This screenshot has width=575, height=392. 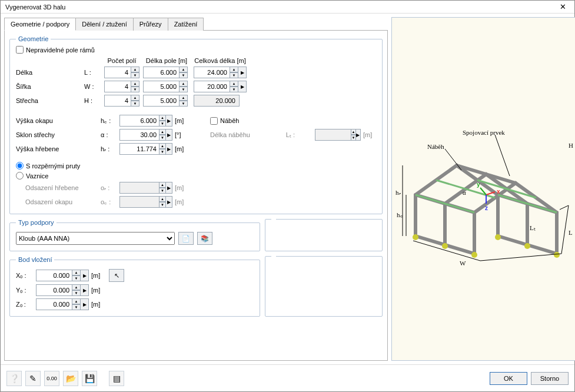 I want to click on span-H: ▲▼, so click(x=167, y=101).